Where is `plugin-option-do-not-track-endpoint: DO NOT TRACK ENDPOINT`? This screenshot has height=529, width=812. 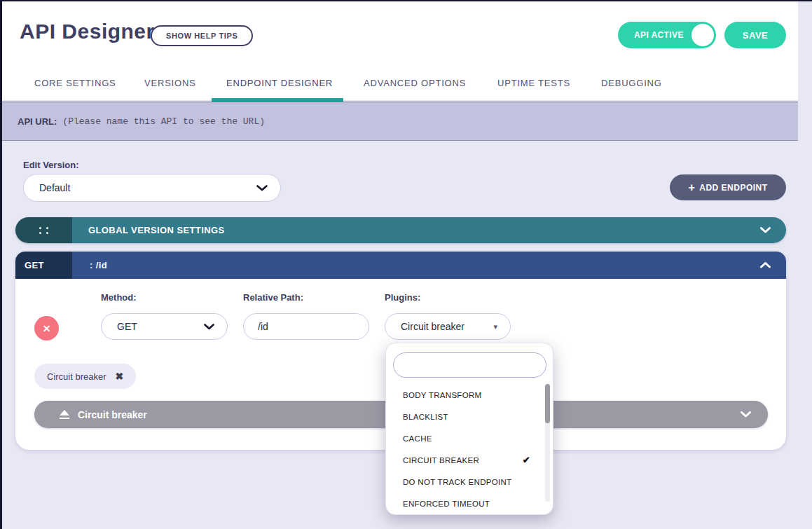 plugin-option-do-not-track-endpoint: DO NOT TRACK ENDPOINT is located at coordinates (469, 482).